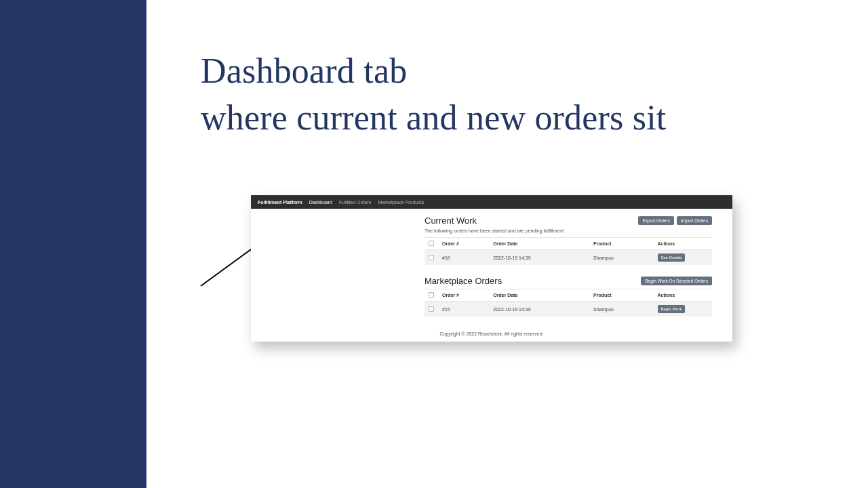 This screenshot has height=488, width=868. What do you see at coordinates (675, 221) in the screenshot?
I see `export-import-group: Export Orders Import Orders` at bounding box center [675, 221].